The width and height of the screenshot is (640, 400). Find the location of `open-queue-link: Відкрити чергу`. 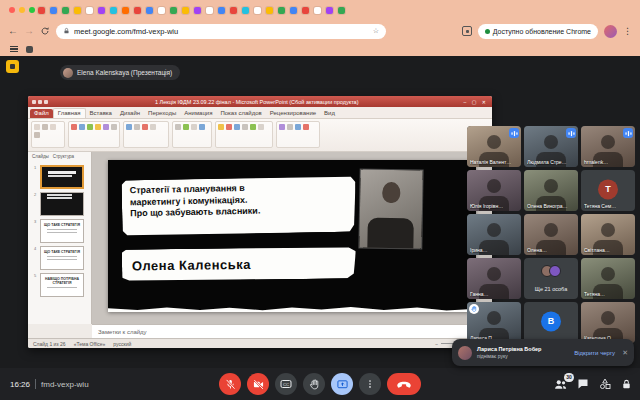

open-queue-link: Відкрити чергу is located at coordinates (594, 353).